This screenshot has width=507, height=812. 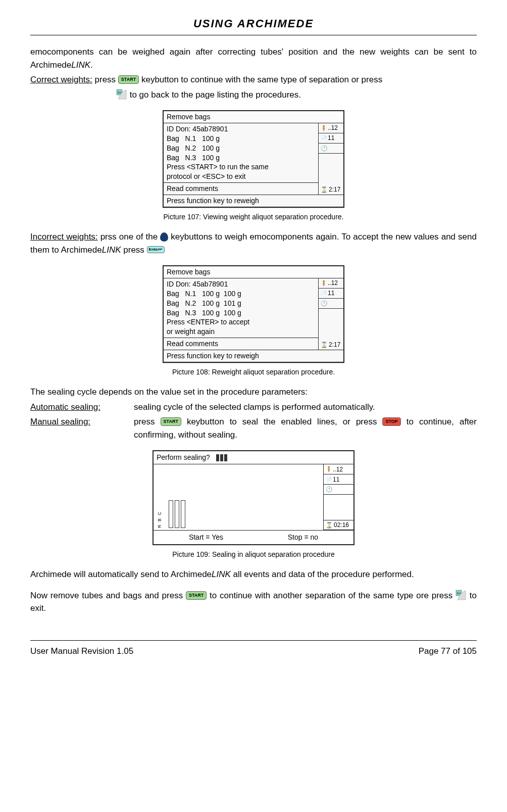 I want to click on drop-icon, so click(x=164, y=237).